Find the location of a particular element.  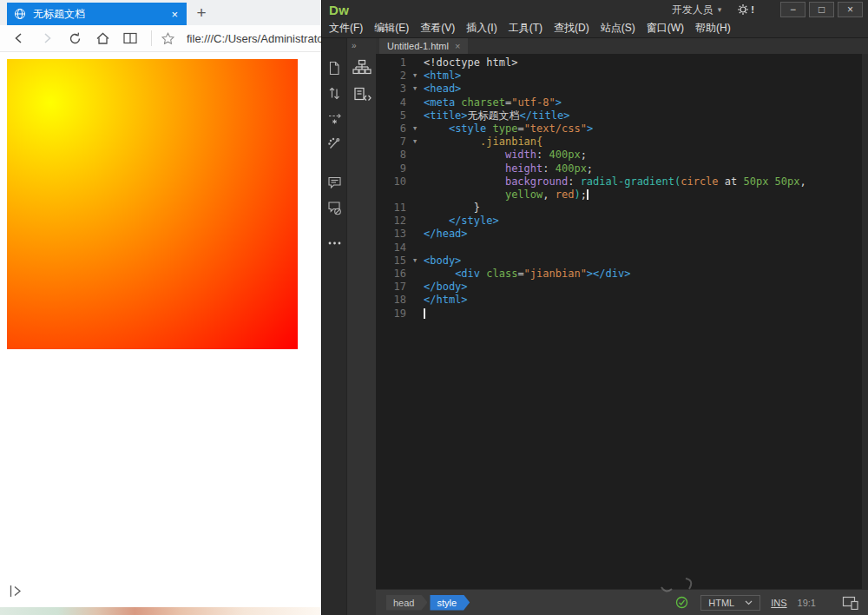

screen-artifact is located at coordinates (681, 585).